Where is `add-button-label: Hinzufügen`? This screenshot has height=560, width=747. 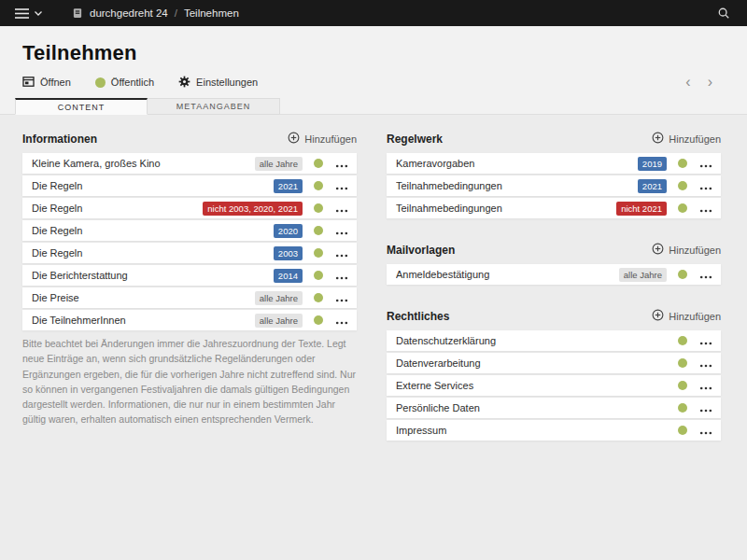 add-button-label: Hinzufügen is located at coordinates (695, 316).